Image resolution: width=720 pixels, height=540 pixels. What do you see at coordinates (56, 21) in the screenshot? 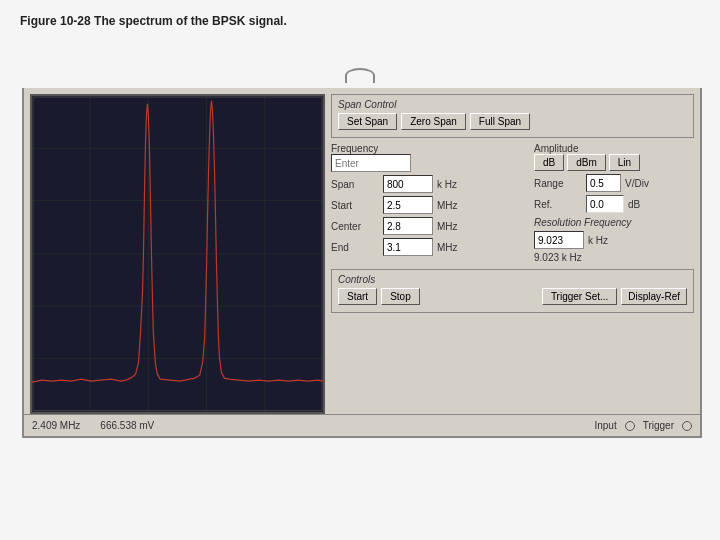
I see `caption-bold: Figure 10-28` at bounding box center [56, 21].